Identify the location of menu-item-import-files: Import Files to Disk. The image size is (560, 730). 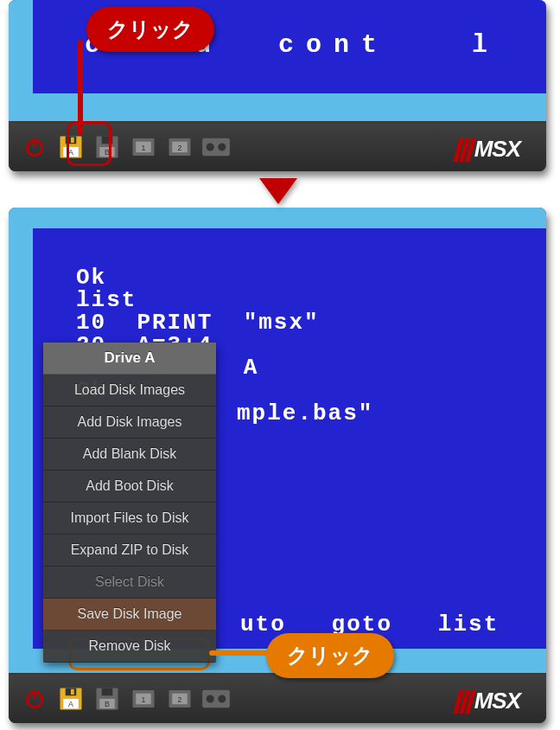
(130, 519).